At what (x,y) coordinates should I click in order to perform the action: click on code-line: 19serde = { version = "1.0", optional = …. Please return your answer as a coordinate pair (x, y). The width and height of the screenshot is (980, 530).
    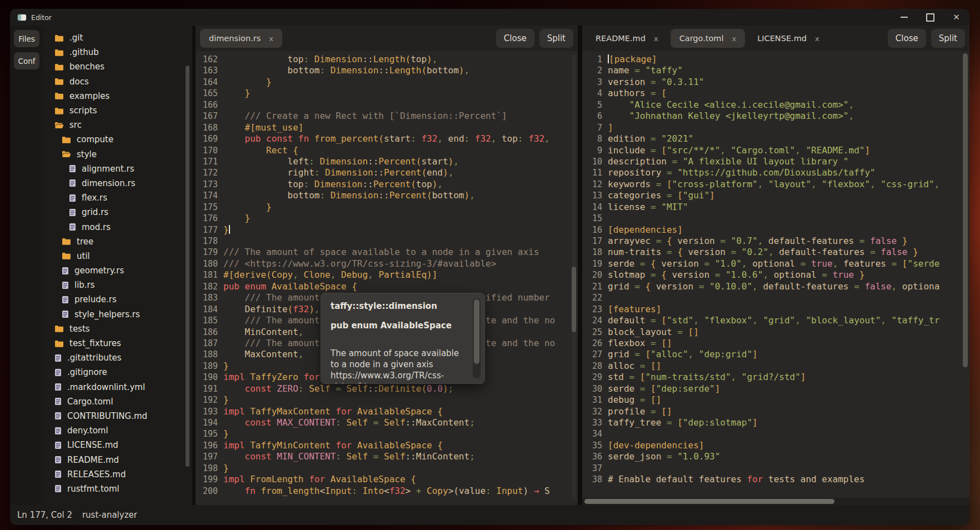
    Looking at the image, I should click on (776, 264).